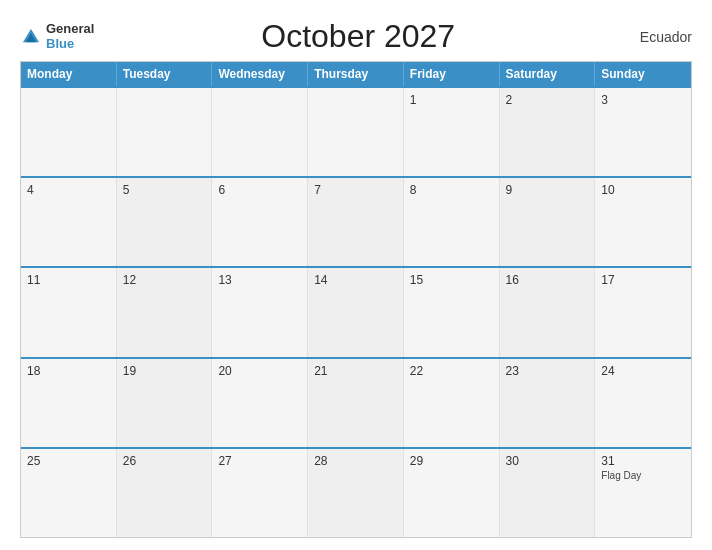 The height and width of the screenshot is (550, 712). I want to click on day-number: 2, so click(548, 100).